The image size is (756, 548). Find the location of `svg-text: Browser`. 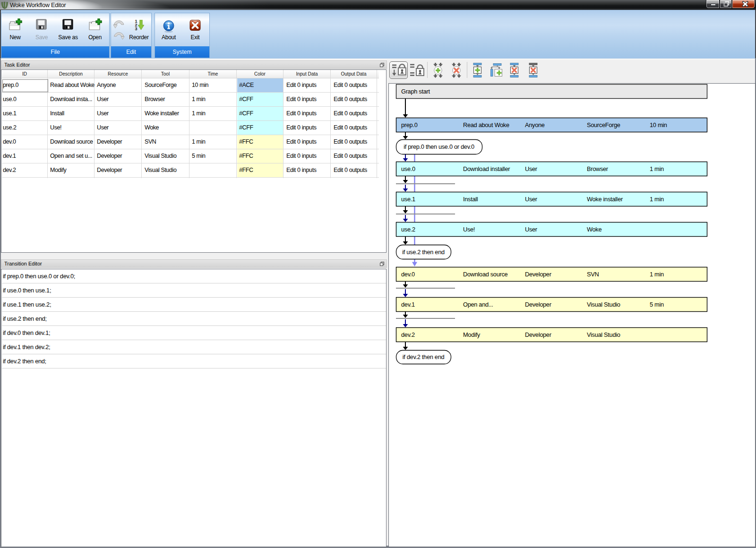

svg-text: Browser is located at coordinates (598, 169).